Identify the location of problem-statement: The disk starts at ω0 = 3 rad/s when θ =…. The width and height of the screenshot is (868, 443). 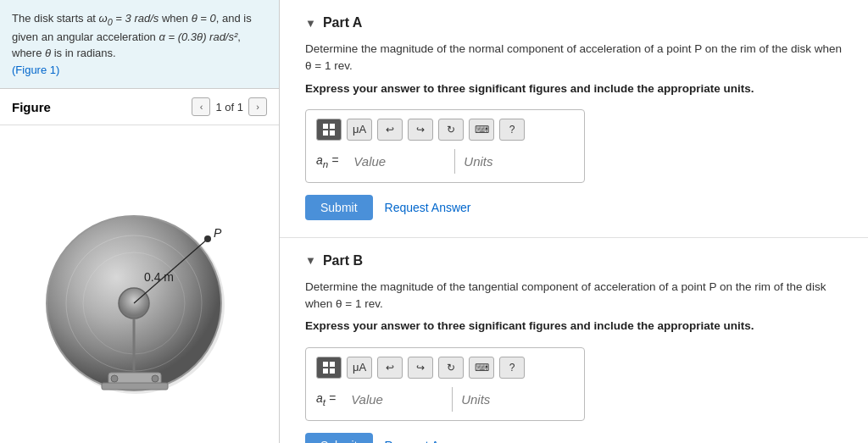
(139, 44).